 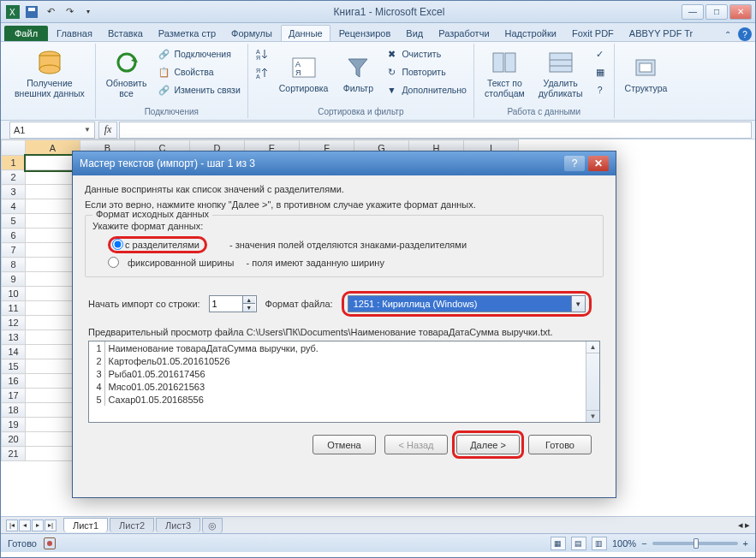 What do you see at coordinates (592, 33) in the screenshot?
I see `tab-foxit: Foxit PDF` at bounding box center [592, 33].